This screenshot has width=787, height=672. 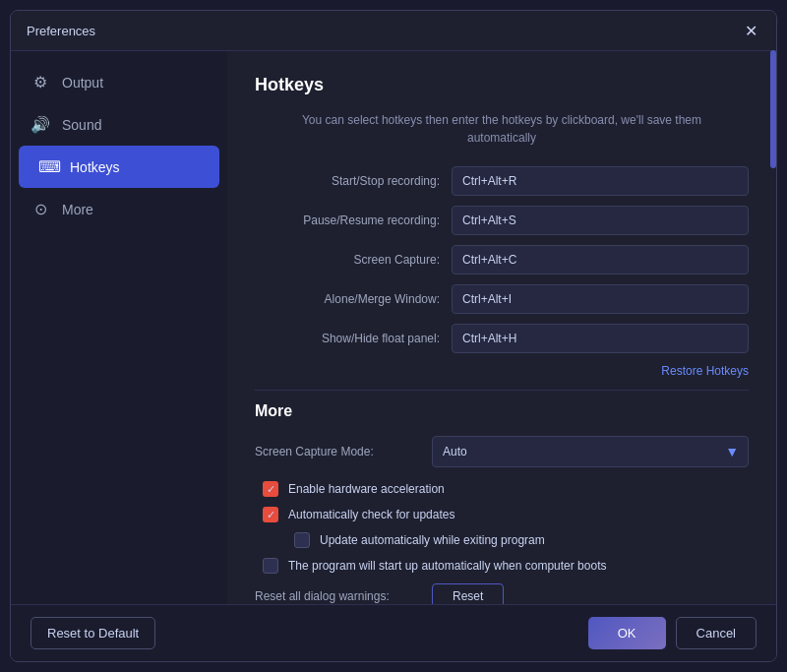 What do you see at coordinates (502, 220) in the screenshot?
I see `hotkey-row-1: Pause/Resume recording:` at bounding box center [502, 220].